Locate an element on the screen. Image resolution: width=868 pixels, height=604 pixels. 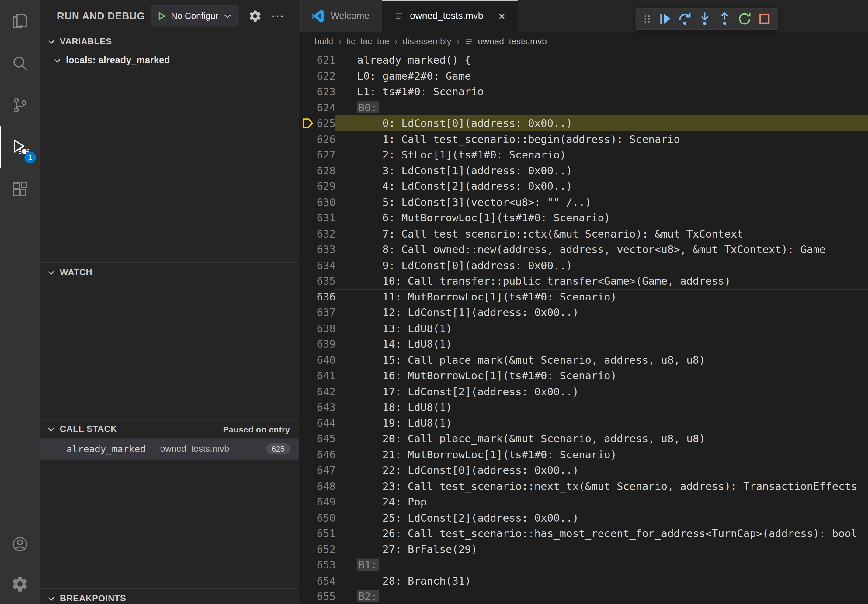
tab-owned-tests-mvb: owned_tests.mvb ✕ is located at coordinates (450, 16).